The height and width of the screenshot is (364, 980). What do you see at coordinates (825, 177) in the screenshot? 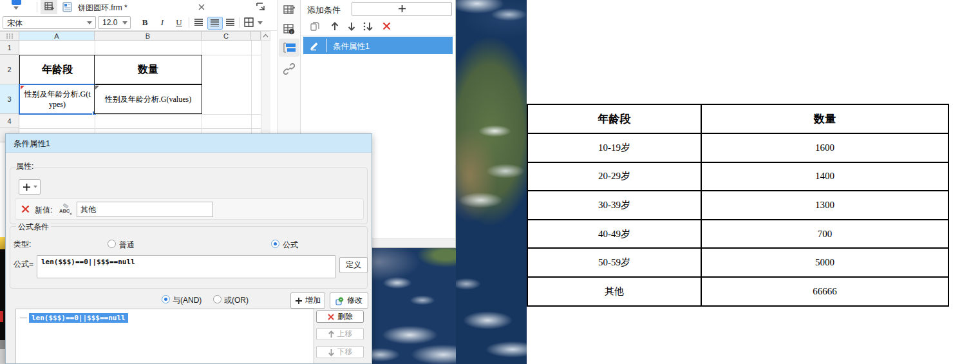
I see `count-cell: 1400` at bounding box center [825, 177].